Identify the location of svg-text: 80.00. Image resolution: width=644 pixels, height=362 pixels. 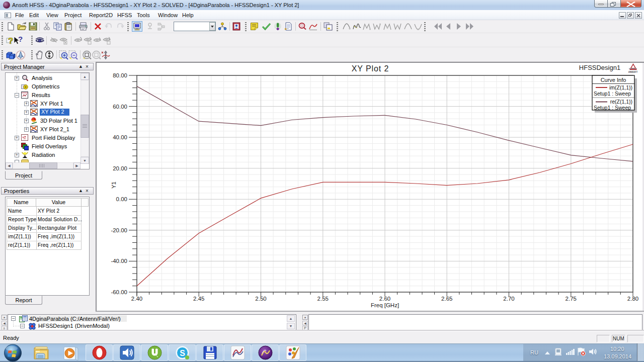
(120, 75).